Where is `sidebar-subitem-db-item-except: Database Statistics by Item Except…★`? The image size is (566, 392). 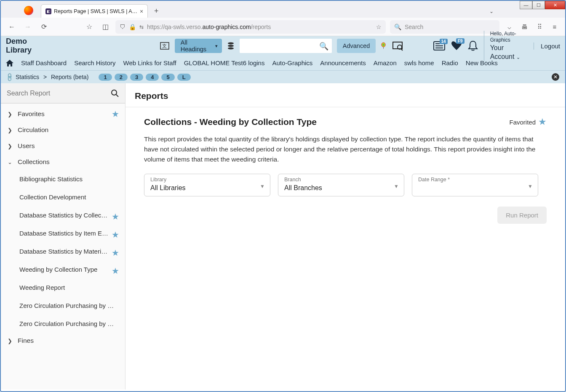 sidebar-subitem-db-item-except: Database Statistics by Item Except…★ is located at coordinates (63, 233).